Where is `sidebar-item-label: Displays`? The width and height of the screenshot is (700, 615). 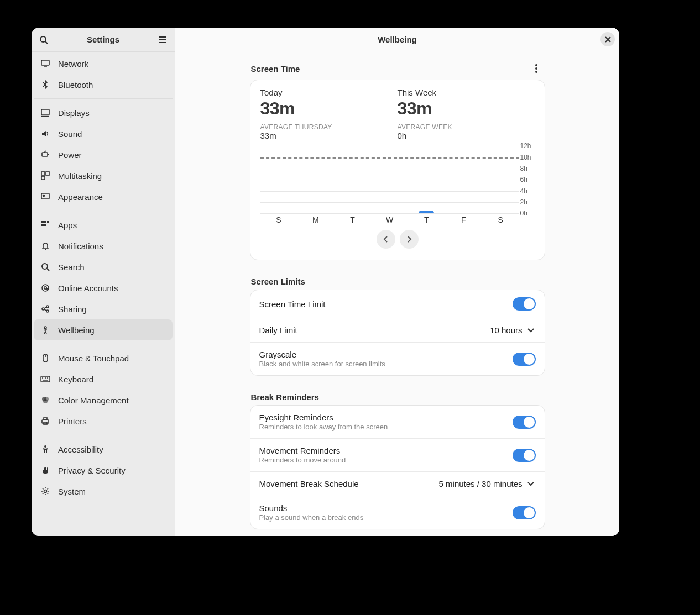
sidebar-item-label: Displays is located at coordinates (74, 113).